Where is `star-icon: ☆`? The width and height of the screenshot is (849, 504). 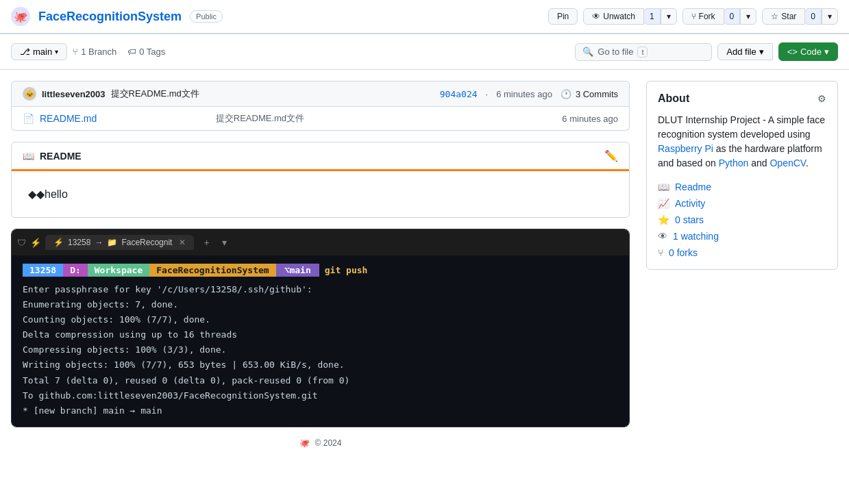
star-icon: ☆ is located at coordinates (774, 16).